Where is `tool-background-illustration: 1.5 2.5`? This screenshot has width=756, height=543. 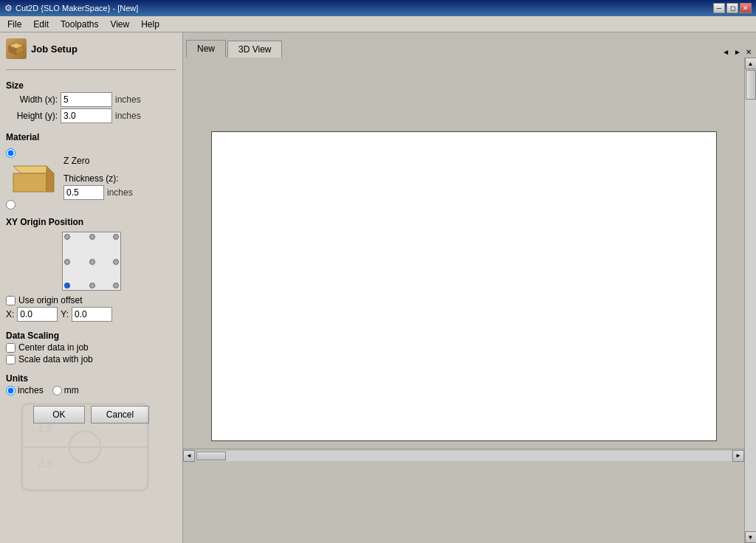 tool-background-illustration: 1.5 2.5 is located at coordinates (85, 447).